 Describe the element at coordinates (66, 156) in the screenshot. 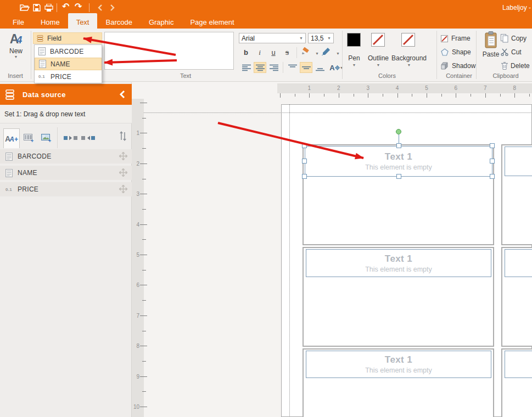

I see `field-row-barcode: BARCODE` at that location.